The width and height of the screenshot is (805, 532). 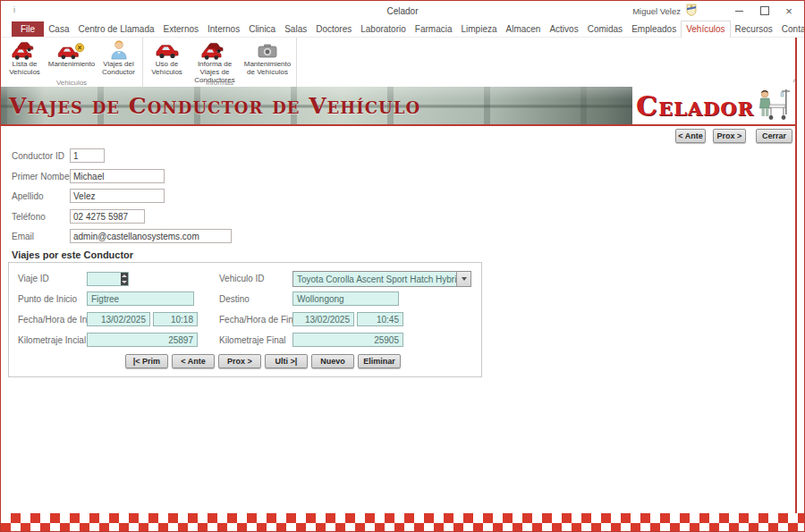 What do you see at coordinates (117, 176) in the screenshot?
I see `primer-nomber-field` at bounding box center [117, 176].